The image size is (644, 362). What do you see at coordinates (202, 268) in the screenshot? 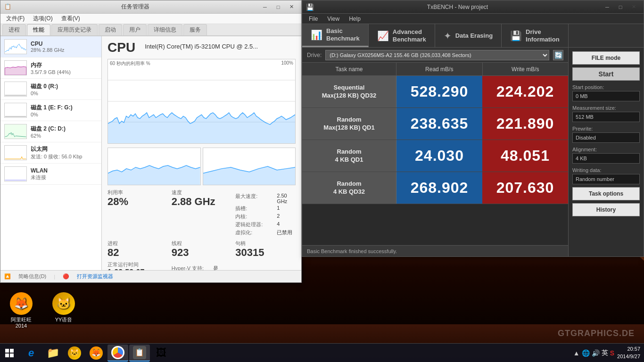
I see `cache-table: Hyper-V 支持:是 L1 缓存:128 KB L2 缓存:512 KB L…` at bounding box center [202, 268].